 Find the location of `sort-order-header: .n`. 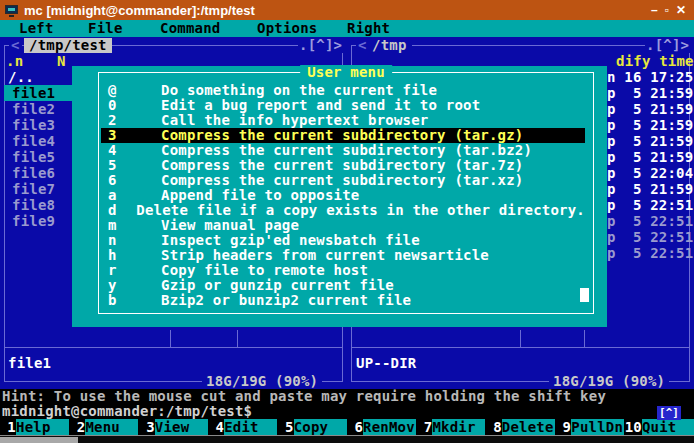

sort-order-header: .n is located at coordinates (14, 62).